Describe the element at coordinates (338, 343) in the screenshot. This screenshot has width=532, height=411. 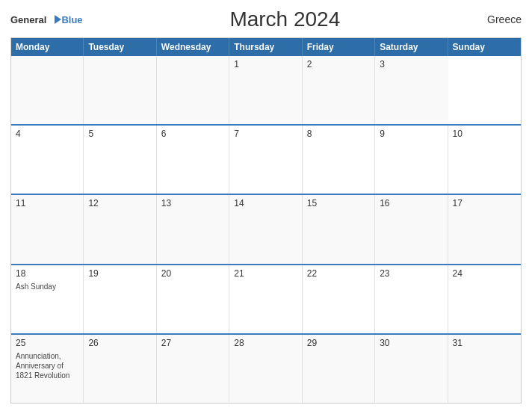
I see `day-29: 29` at that location.